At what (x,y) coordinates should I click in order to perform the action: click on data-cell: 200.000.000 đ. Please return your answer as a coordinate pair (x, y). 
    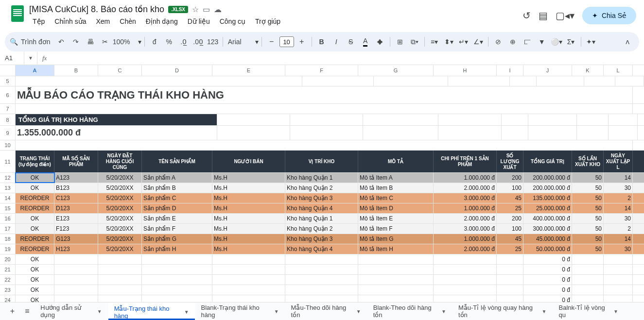
    Looking at the image, I should click on (548, 188).